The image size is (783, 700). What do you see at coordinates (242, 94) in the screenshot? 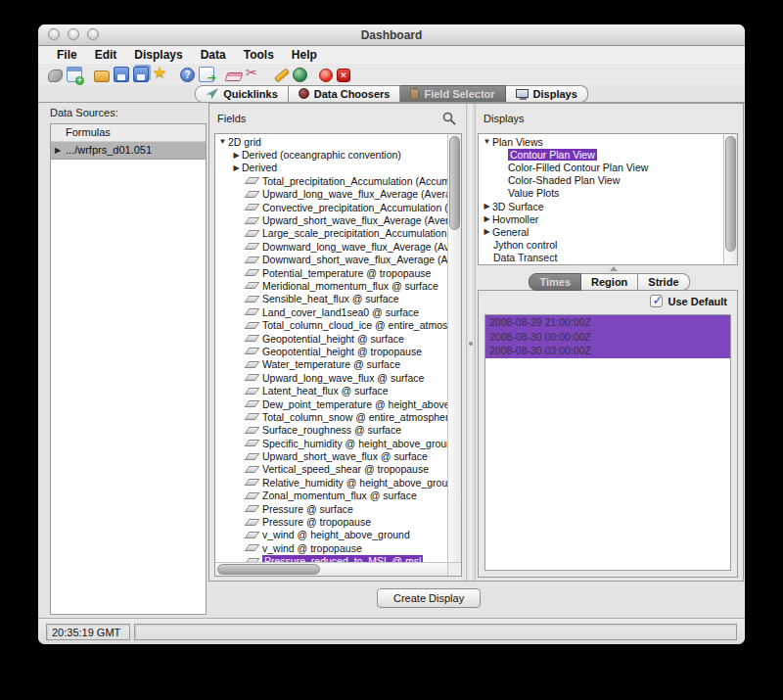
I see `main-tab: Quicklinks` at bounding box center [242, 94].